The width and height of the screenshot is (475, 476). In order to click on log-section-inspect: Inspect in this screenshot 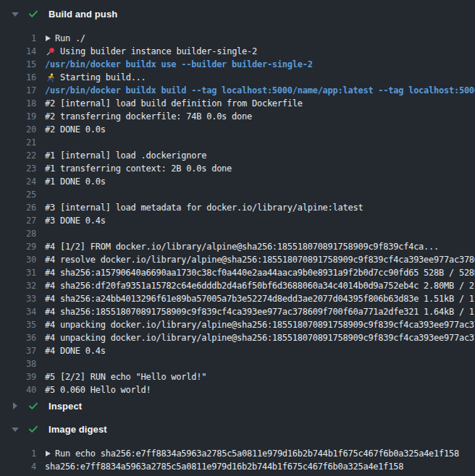, I will do `click(238, 406)`.